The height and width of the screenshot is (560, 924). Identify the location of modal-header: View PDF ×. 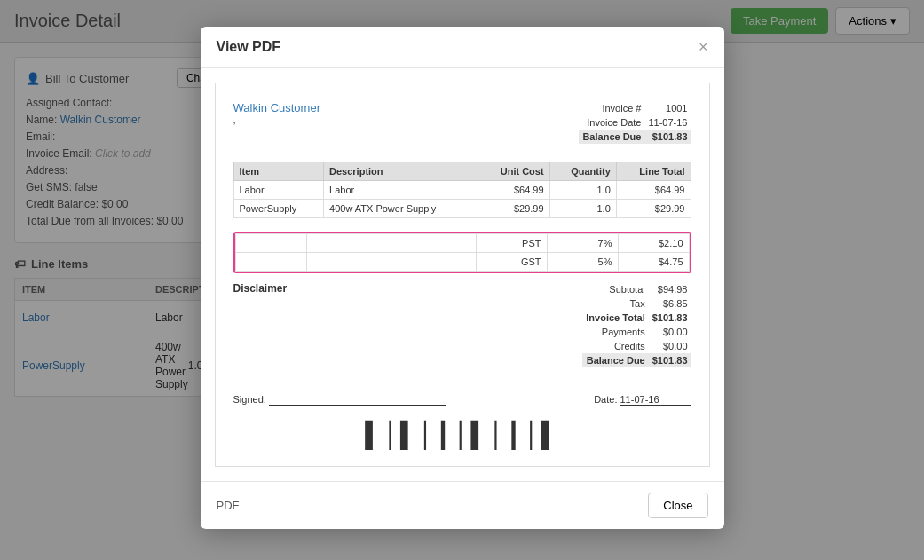
(462, 48).